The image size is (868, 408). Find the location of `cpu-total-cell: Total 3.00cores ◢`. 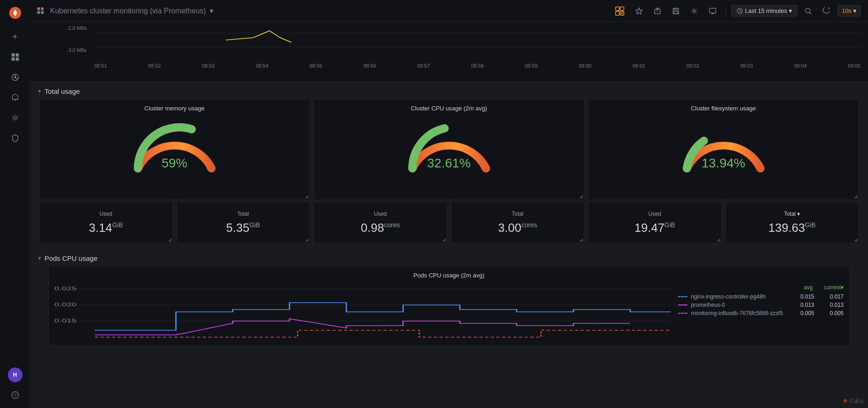

cpu-total-cell: Total 3.00cores ◢ is located at coordinates (518, 223).